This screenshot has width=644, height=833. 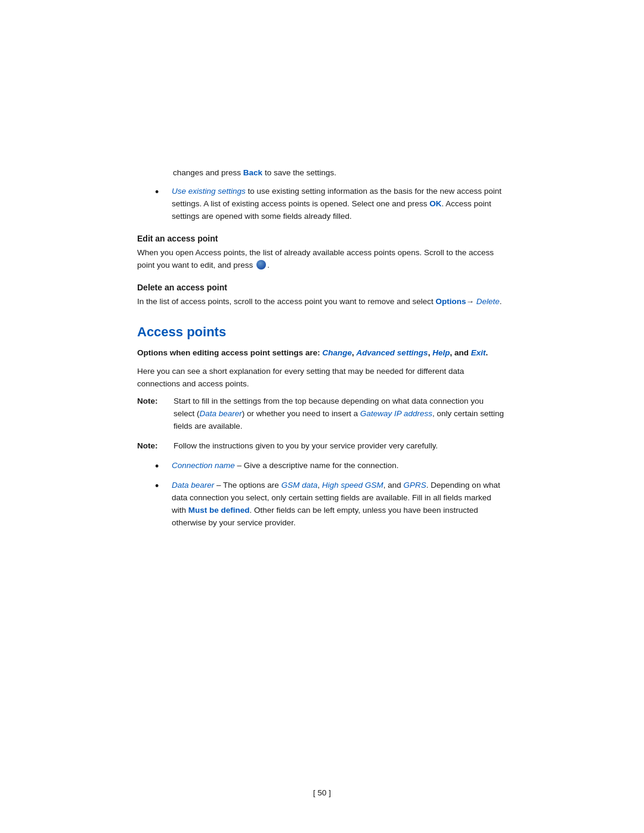 What do you see at coordinates (322, 302) in the screenshot?
I see `delete-body: In the list of access points, scroll to …` at bounding box center [322, 302].